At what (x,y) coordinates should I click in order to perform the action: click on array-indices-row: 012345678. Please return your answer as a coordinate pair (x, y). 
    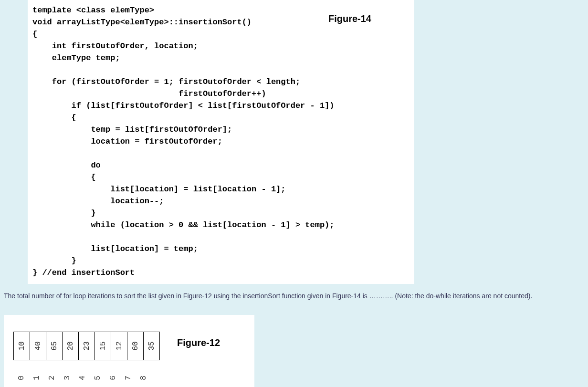
    Looking at the image, I should click on (82, 378).